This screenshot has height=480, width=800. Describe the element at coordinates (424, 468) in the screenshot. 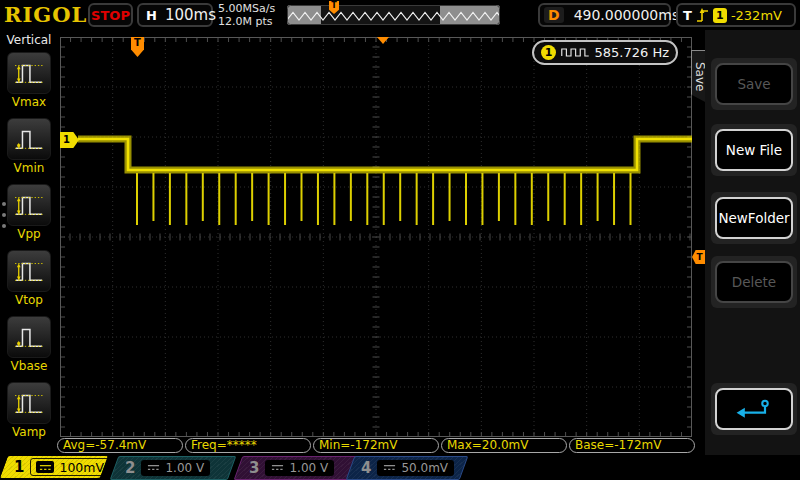

I see `channel-4-scale: 50.0mV` at that location.